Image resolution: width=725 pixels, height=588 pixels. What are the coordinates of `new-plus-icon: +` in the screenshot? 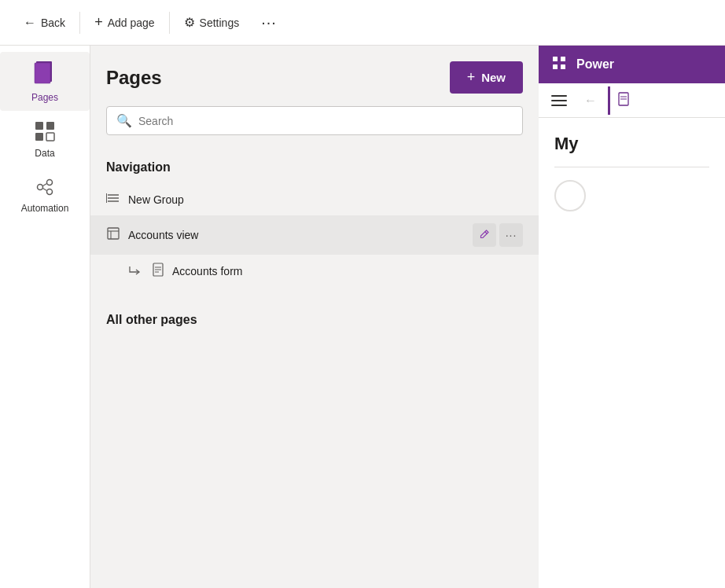 It's located at (472, 77).